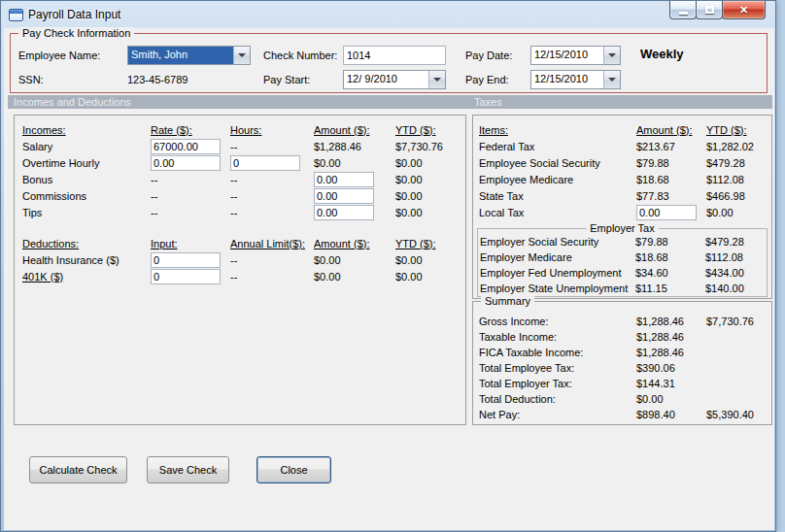 This screenshot has height=532, width=785. I want to click on tax-label: Employee Social Security, so click(558, 163).